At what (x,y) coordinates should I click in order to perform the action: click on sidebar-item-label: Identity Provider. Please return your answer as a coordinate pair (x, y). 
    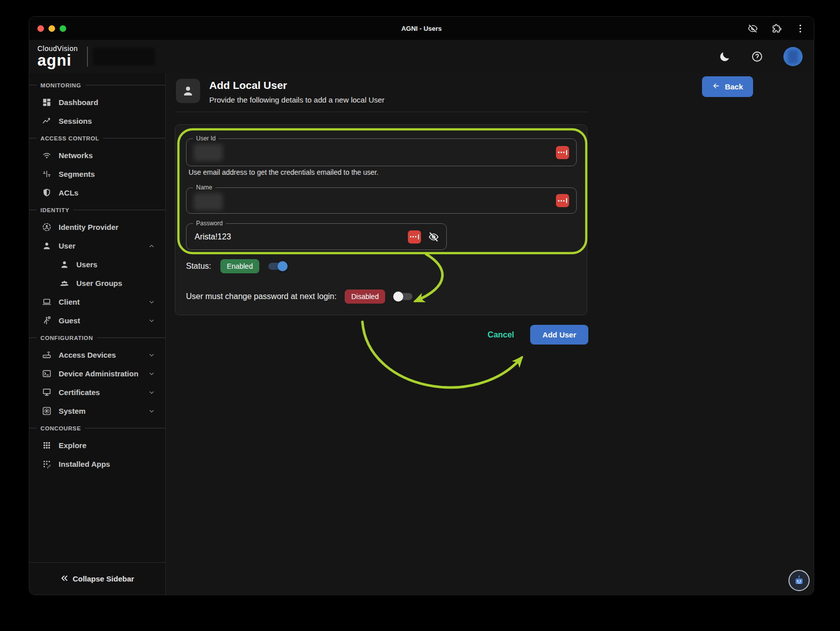
    Looking at the image, I should click on (88, 227).